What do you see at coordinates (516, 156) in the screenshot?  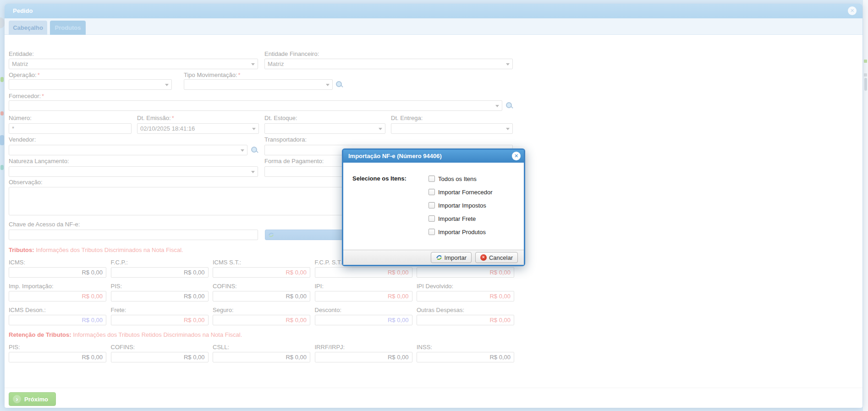 I see `close-icon: ✕` at bounding box center [516, 156].